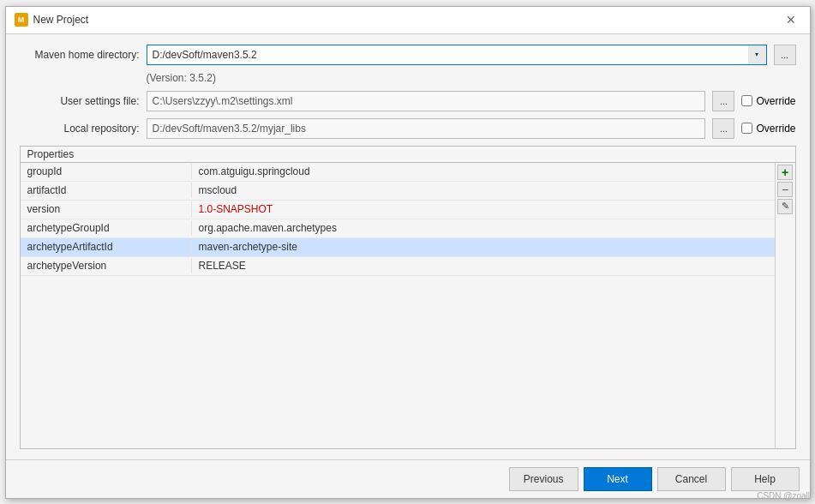  What do you see at coordinates (785, 172) in the screenshot?
I see `add-property-button: +` at bounding box center [785, 172].